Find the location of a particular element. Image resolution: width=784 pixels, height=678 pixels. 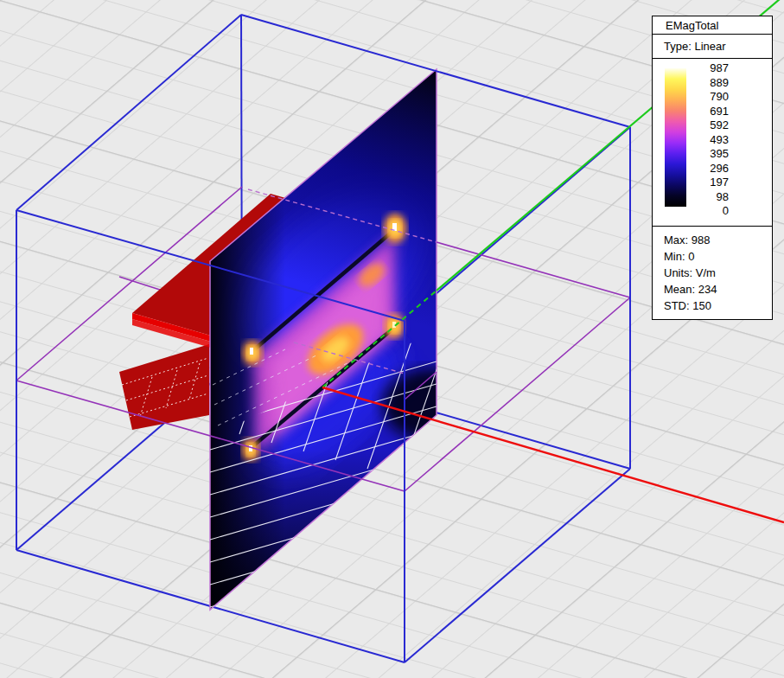

tick-label: 296 is located at coordinates (711, 170).